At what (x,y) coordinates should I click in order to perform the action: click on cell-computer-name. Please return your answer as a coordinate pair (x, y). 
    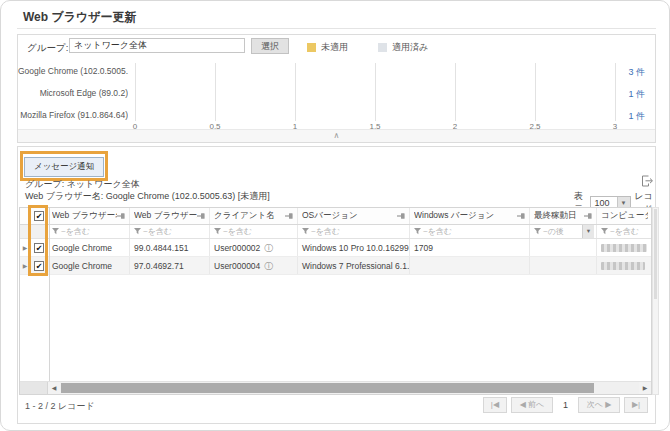
    Looking at the image, I should click on (624, 266).